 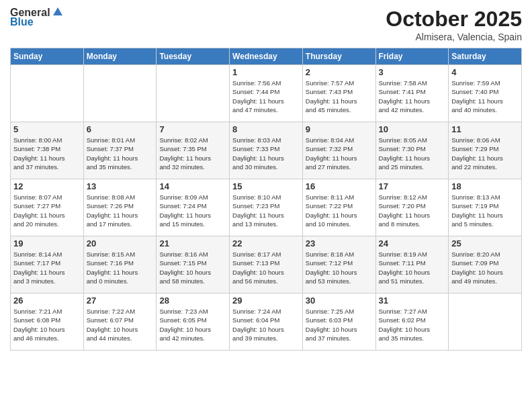 I want to click on day-number: 5, so click(x=47, y=129).